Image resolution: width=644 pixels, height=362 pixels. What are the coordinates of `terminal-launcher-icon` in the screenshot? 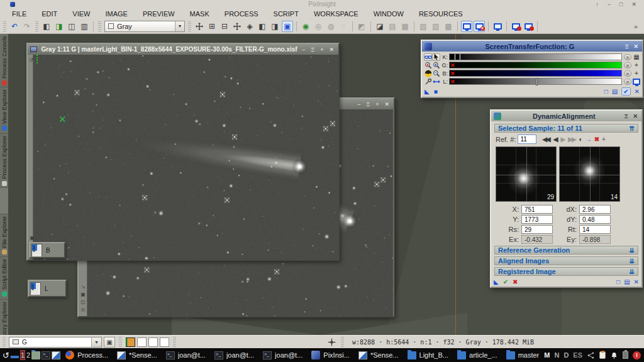 It's located at (46, 355).